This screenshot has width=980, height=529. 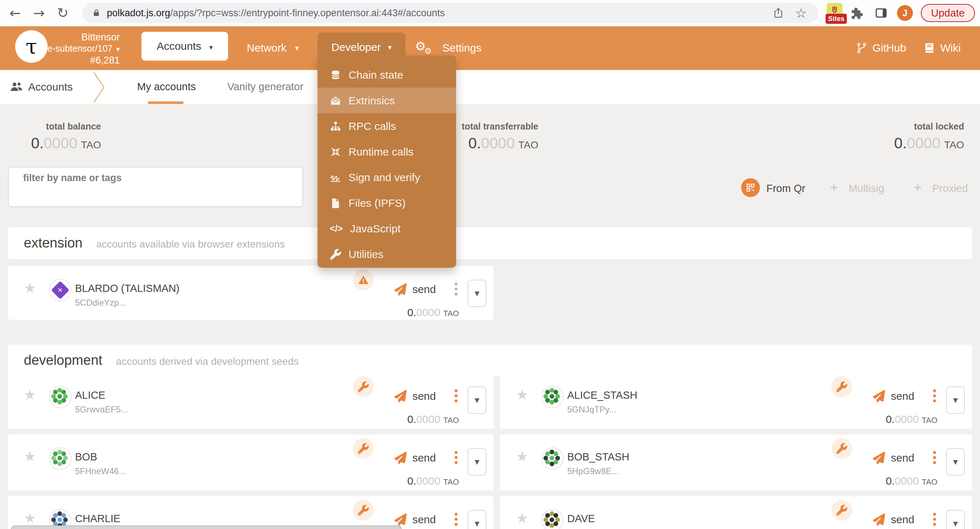 I want to click on wiki-link: Wiki, so click(x=942, y=48).